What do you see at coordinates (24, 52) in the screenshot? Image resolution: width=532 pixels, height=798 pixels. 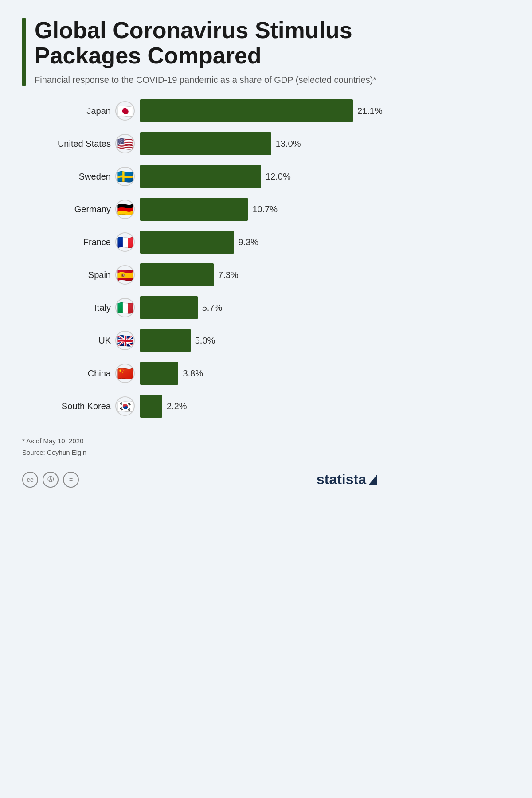 I see `accent-bar` at bounding box center [24, 52].